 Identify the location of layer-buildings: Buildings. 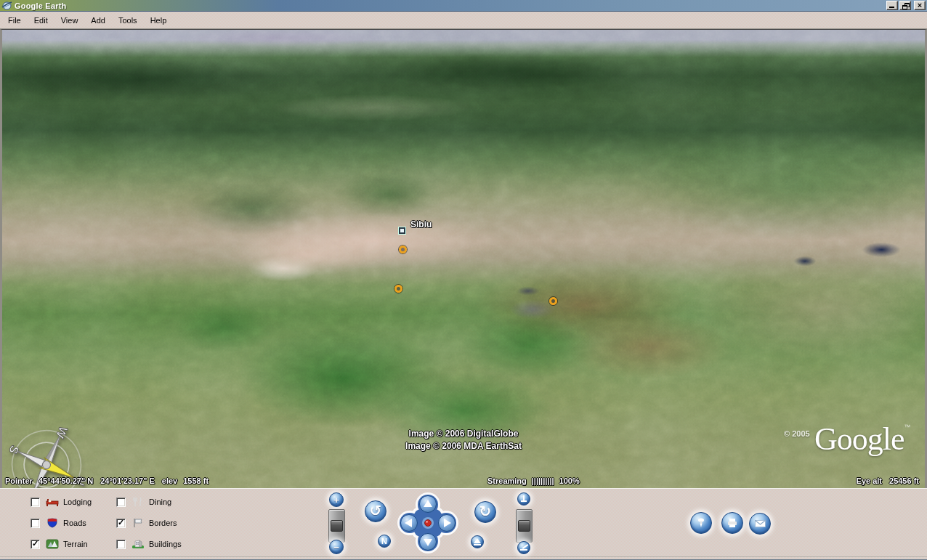
(149, 544).